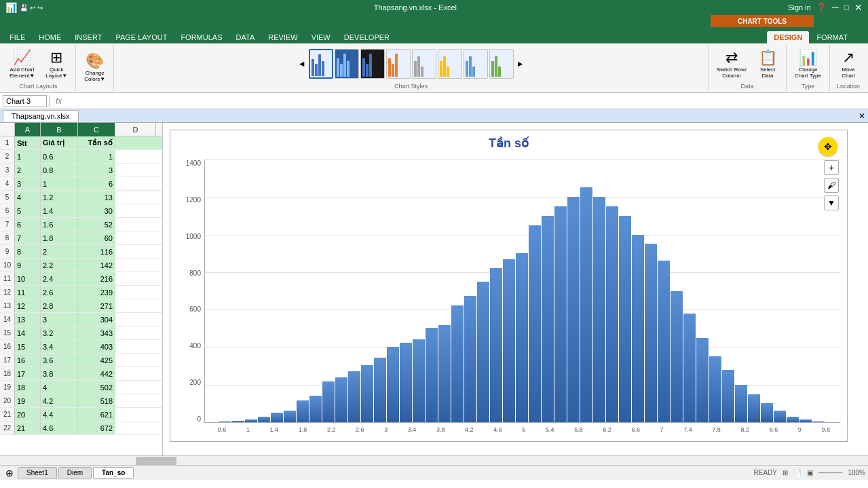 The width and height of the screenshot is (868, 488). What do you see at coordinates (246, 37) in the screenshot?
I see `tab-data: DATA` at bounding box center [246, 37].